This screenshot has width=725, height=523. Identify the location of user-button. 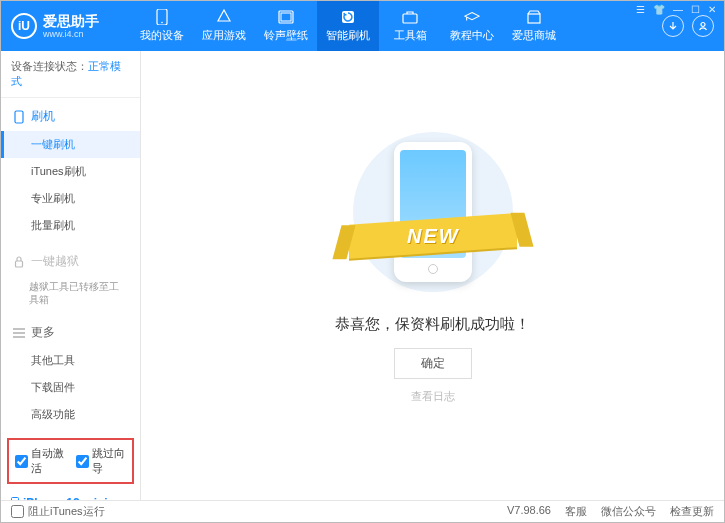
(703, 26).